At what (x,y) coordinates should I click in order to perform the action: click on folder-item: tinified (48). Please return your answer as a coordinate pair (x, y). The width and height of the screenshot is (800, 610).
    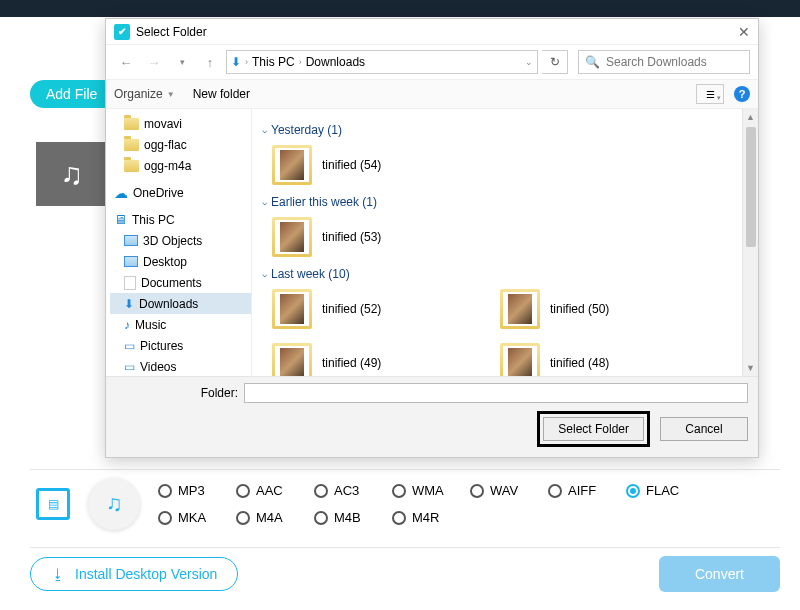
    Looking at the image, I should click on (600, 358).